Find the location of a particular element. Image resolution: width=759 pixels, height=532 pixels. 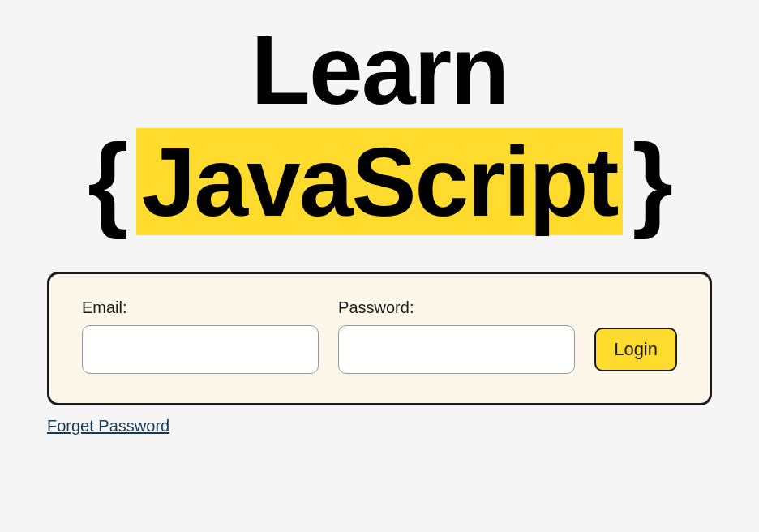

forget-password-link: Forget Password is located at coordinates (109, 426).